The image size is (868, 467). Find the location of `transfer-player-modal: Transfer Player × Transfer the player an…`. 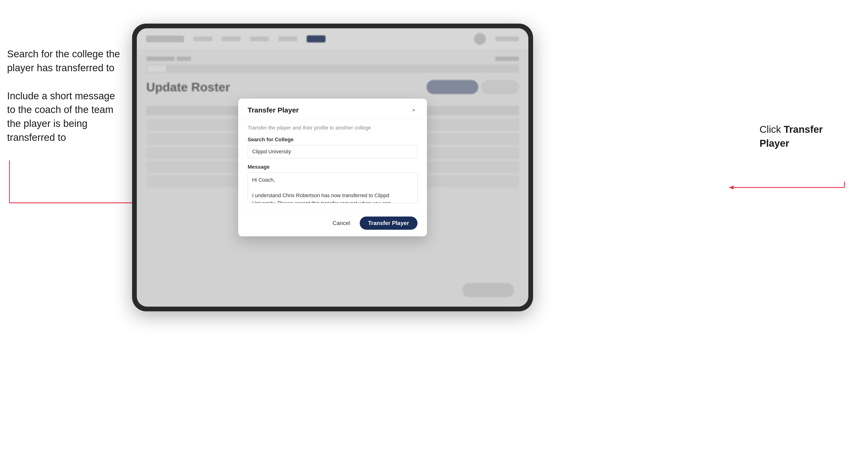

transfer-player-modal: Transfer Player × Transfer the player an… is located at coordinates (333, 167).